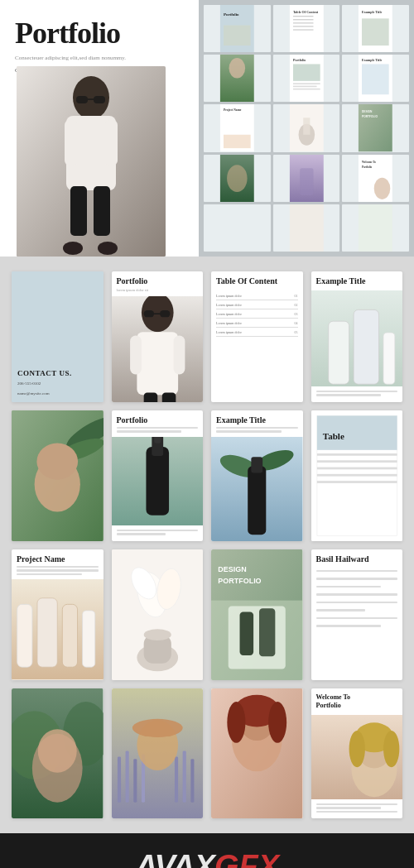 This screenshot has height=868, width=414. I want to click on toc-heading: Table Of Content, so click(257, 281).